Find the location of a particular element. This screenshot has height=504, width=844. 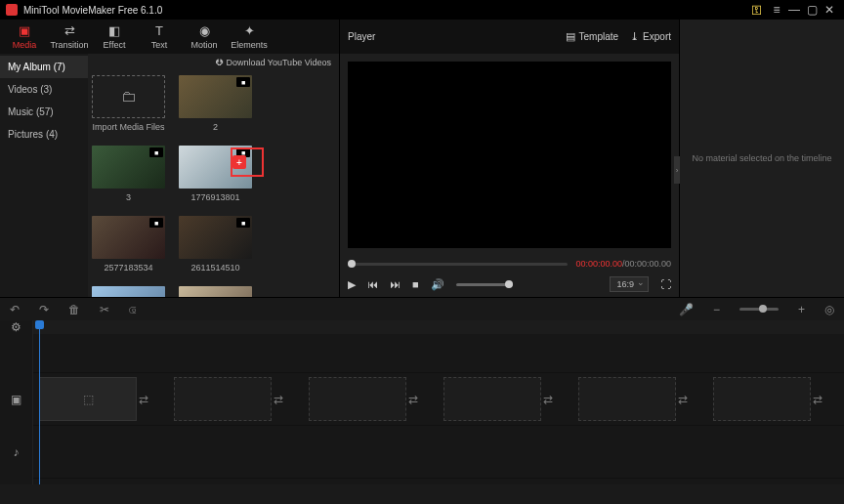

zoom-out-button: − is located at coordinates (717, 310).